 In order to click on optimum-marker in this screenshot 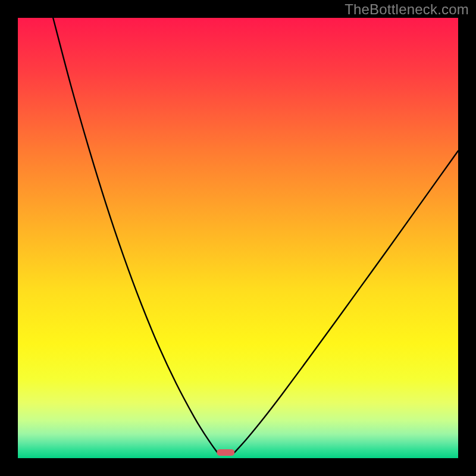, I will do `click(226, 452)`.